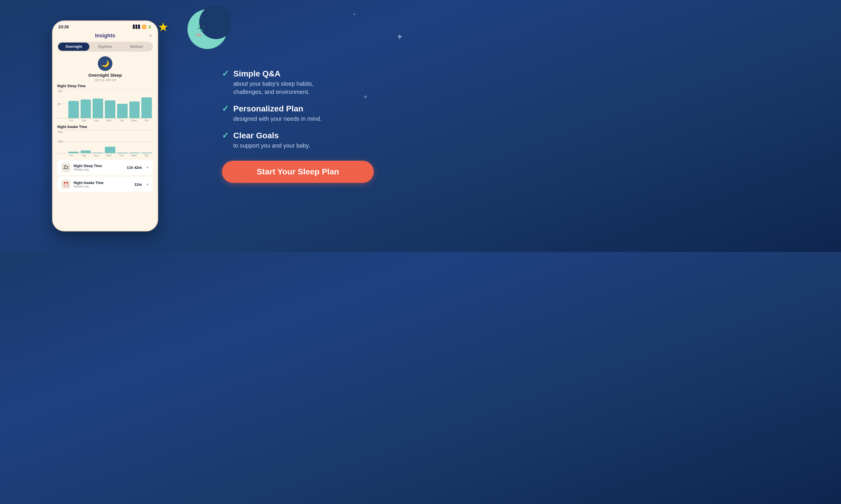 Image resolution: width=841 pixels, height=504 pixels. I want to click on chart-label-8h: 8h, so click(59, 104).